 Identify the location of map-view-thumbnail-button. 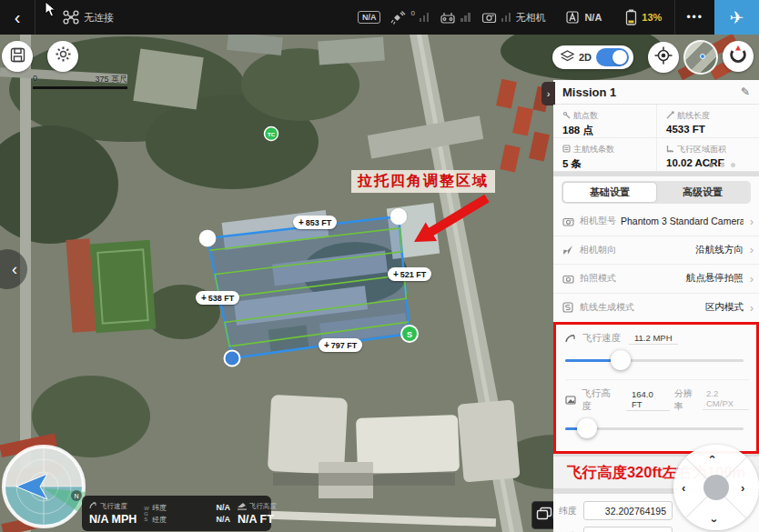
(701, 57).